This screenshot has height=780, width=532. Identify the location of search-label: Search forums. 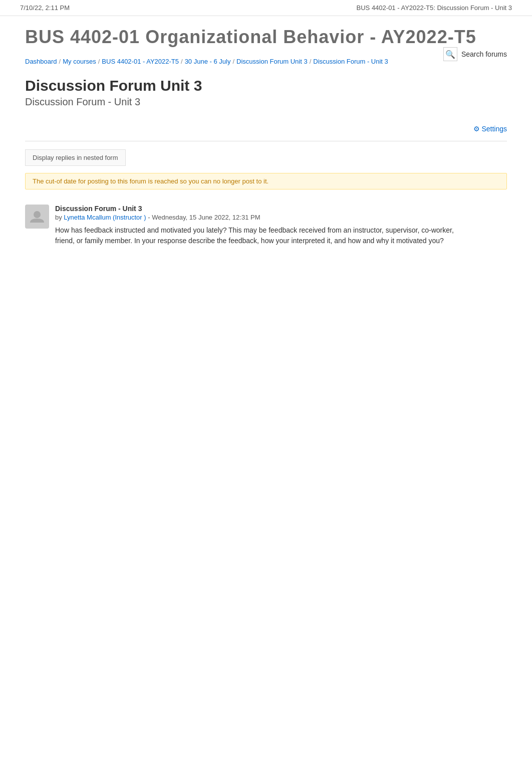
(484, 54).